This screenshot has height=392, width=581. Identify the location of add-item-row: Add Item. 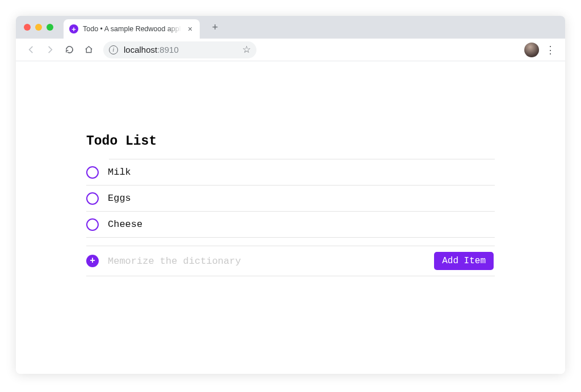
(290, 261).